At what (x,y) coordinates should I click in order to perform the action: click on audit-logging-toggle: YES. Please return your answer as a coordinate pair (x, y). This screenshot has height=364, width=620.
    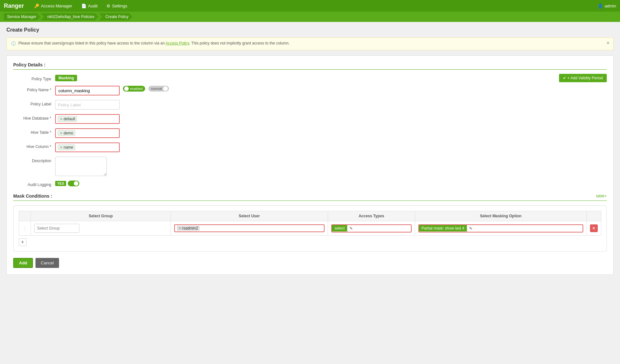
    Looking at the image, I should click on (67, 183).